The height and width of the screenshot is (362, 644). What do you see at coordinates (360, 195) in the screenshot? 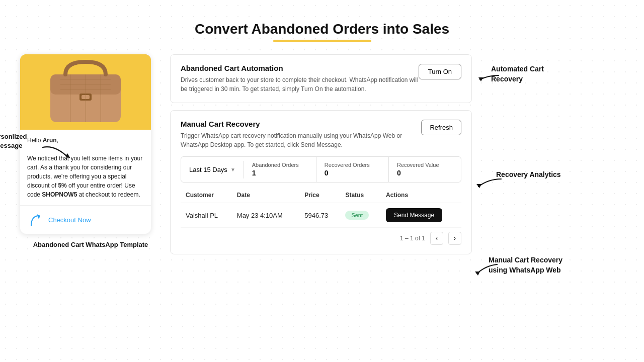
I see `col-status: Status` at bounding box center [360, 195].